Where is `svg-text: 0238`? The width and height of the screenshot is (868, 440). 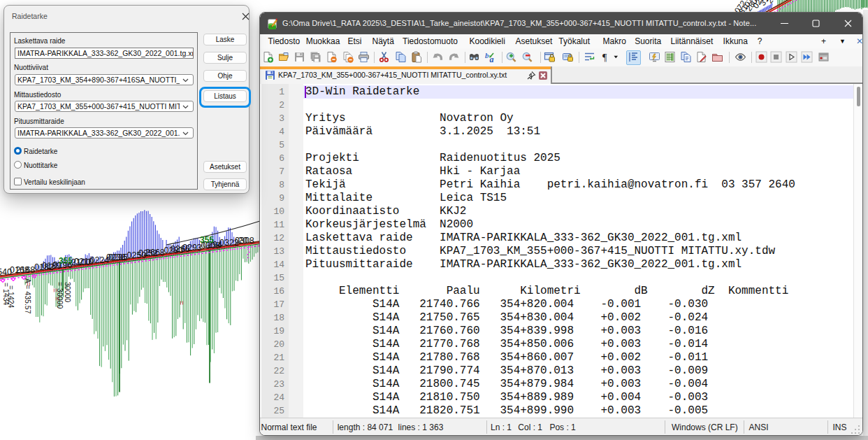 svg-text: 0238 is located at coordinates (116, 257).